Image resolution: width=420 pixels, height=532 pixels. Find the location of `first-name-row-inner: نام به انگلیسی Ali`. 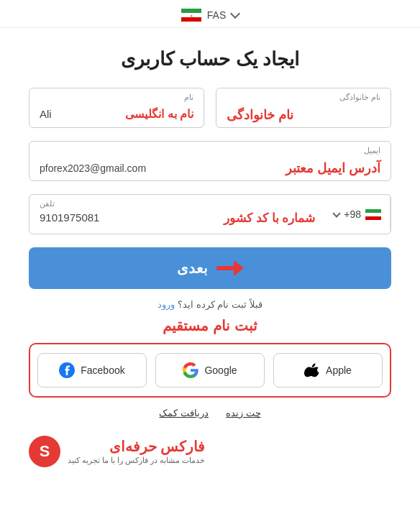

first-name-row-inner: نام به انگلیسی Ali is located at coordinates (117, 114).